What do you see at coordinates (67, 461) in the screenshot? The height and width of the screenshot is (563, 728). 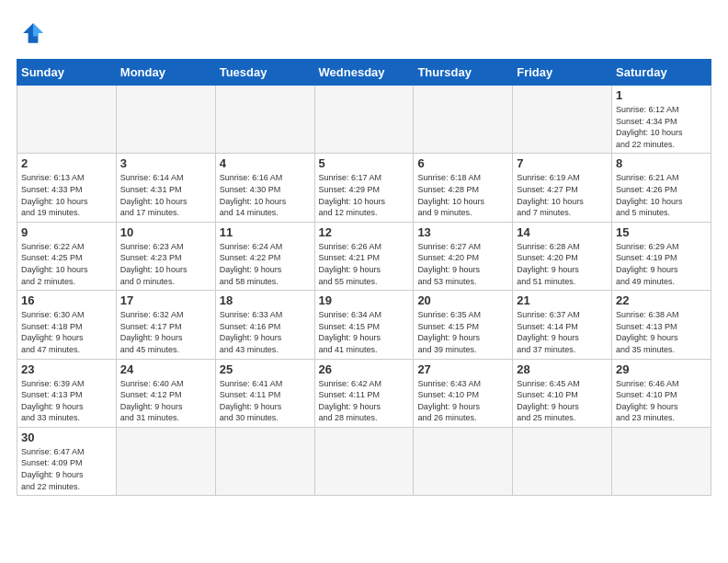 I see `calendar-cell: 30Sunrise: 6:47 AM Sunset: 4:09 PM Dayli…` at bounding box center [67, 461].